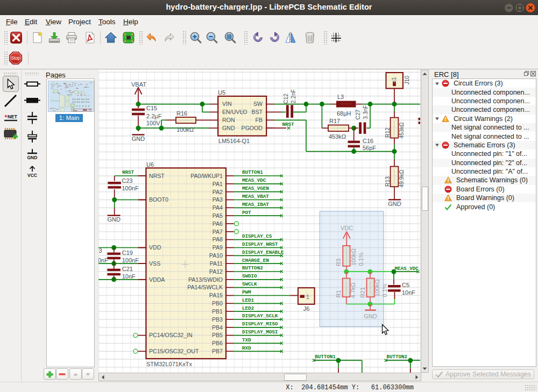  I want to click on svg-text: BOOT0, so click(159, 199).